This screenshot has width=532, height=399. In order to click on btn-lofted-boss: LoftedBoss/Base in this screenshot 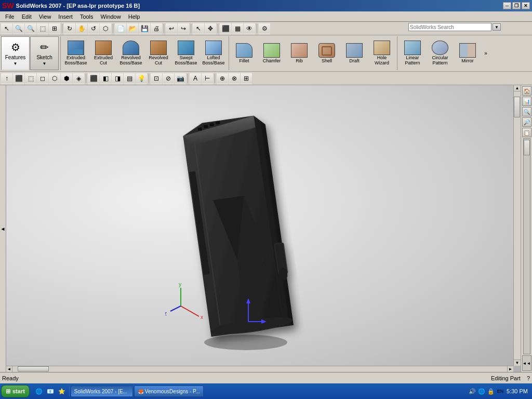, I will do `click(214, 53)`.